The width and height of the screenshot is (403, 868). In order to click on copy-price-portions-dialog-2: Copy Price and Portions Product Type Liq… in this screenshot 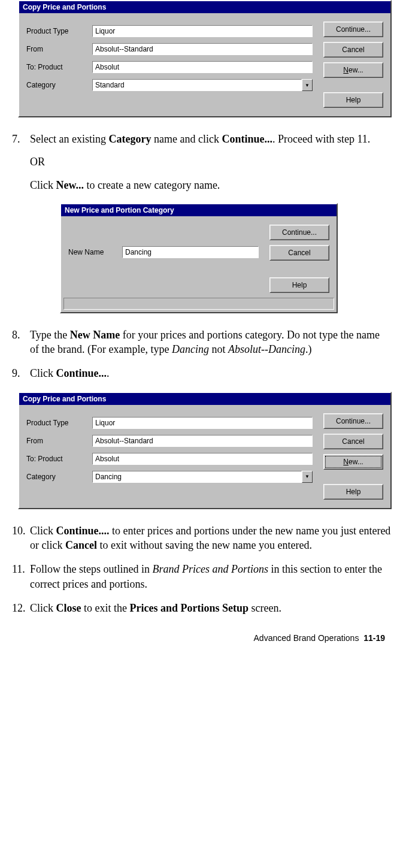, I will do `click(205, 450)`.